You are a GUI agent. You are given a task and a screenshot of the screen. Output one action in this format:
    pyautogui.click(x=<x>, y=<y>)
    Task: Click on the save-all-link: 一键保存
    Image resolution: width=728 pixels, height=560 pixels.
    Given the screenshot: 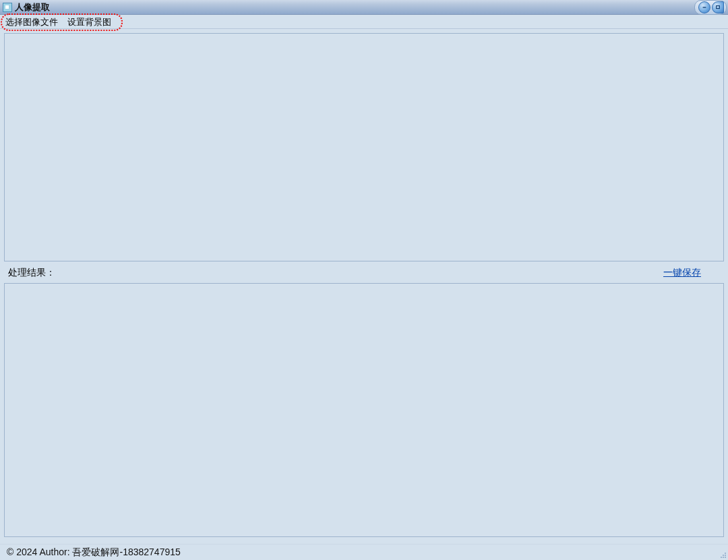 What is the action you would take?
    pyautogui.click(x=682, y=273)
    